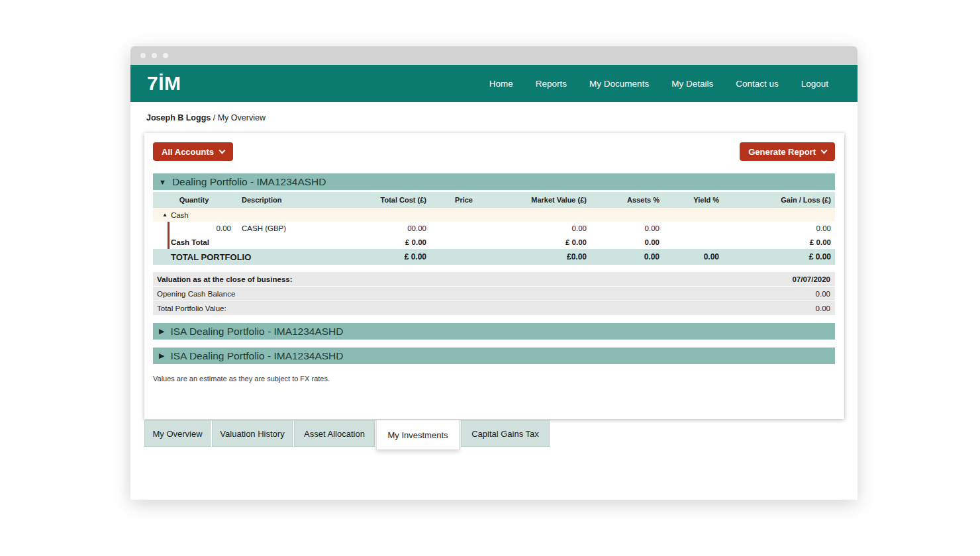  Describe the element at coordinates (787, 152) in the screenshot. I see `generate-report-button: Generate Report` at that location.